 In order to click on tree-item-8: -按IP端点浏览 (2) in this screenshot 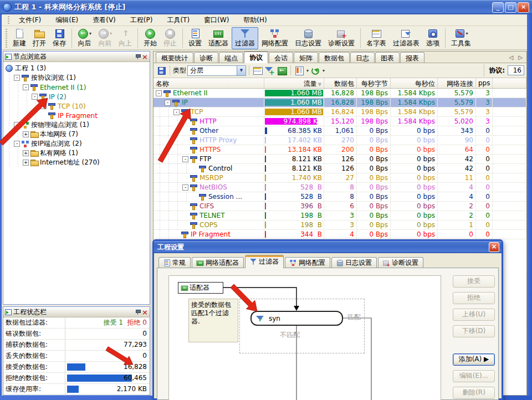, I will do `click(76, 144)`.